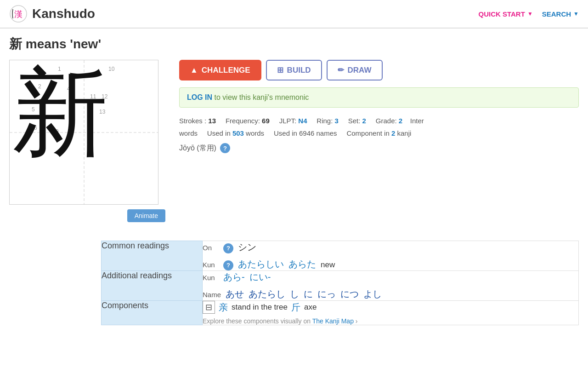  What do you see at coordinates (210, 265) in the screenshot?
I see `kun-type-label: Kun` at bounding box center [210, 265].